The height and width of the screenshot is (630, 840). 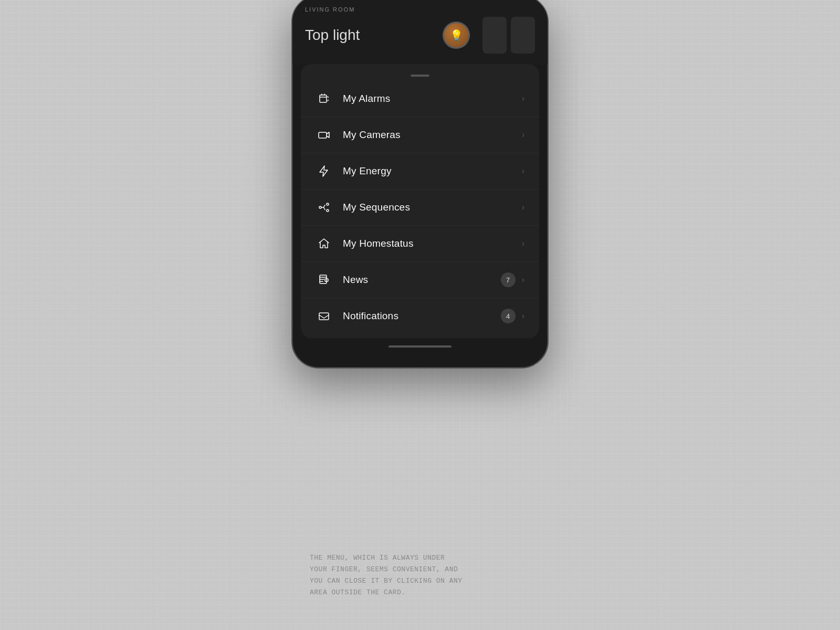 I want to click on cameras-label: My Cameras, so click(x=433, y=135).